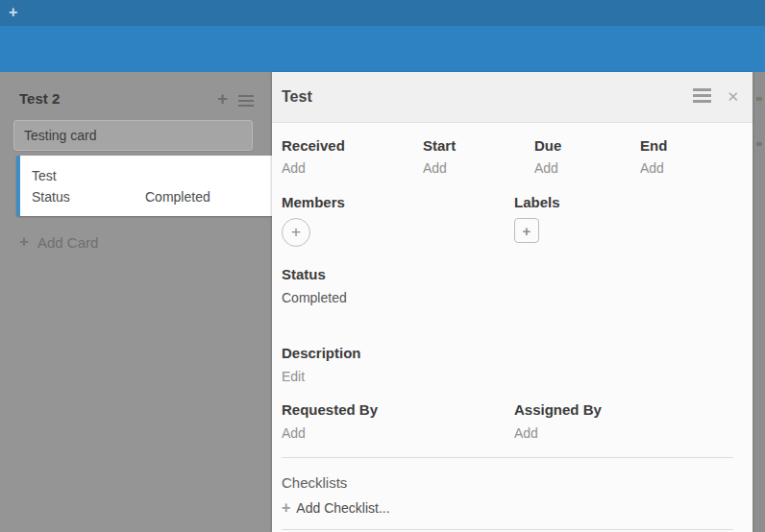 This screenshot has height=532, width=765. What do you see at coordinates (13, 12) in the screenshot?
I see `add-board-icon: +` at bounding box center [13, 12].